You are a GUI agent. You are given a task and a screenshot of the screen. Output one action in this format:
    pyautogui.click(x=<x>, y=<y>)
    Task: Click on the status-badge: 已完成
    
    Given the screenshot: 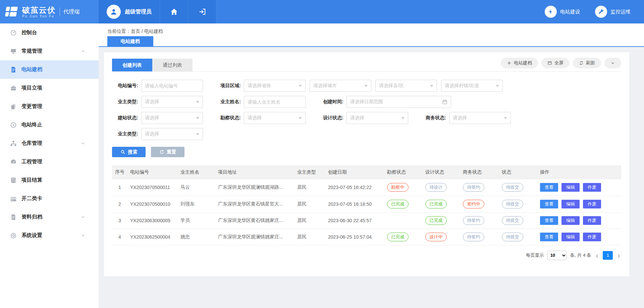 What is the action you would take?
    pyautogui.click(x=436, y=204)
    